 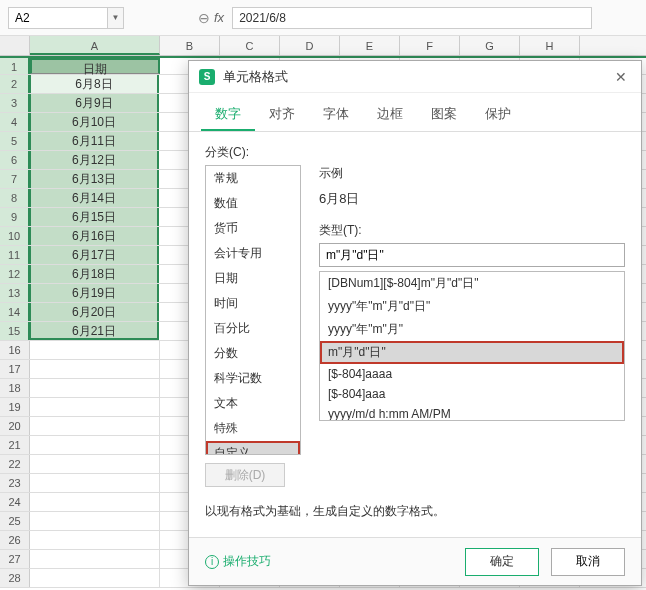 What do you see at coordinates (95, 445) in the screenshot?
I see `cell-A21` at bounding box center [95, 445].